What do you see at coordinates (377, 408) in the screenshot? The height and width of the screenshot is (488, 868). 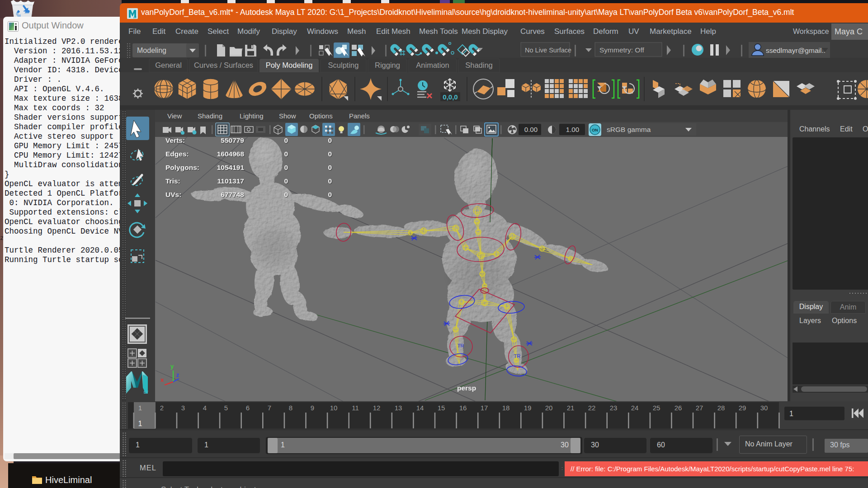 I see `svg-text: 12` at bounding box center [377, 408].